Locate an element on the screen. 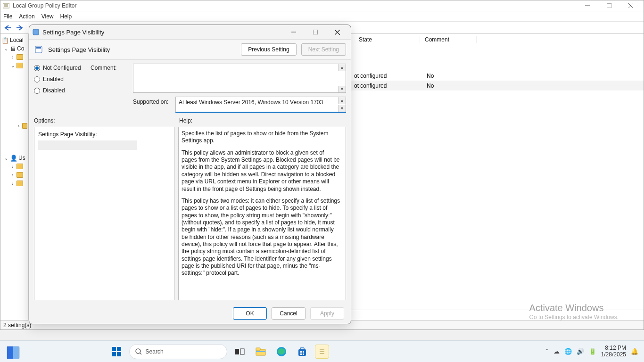  status-text: 2 setting(s) is located at coordinates (17, 325).